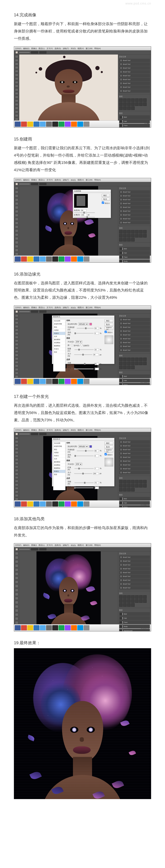 This screenshot has height=868, width=165. I want to click on menu-item: 窗口(W), so click(89, 49).